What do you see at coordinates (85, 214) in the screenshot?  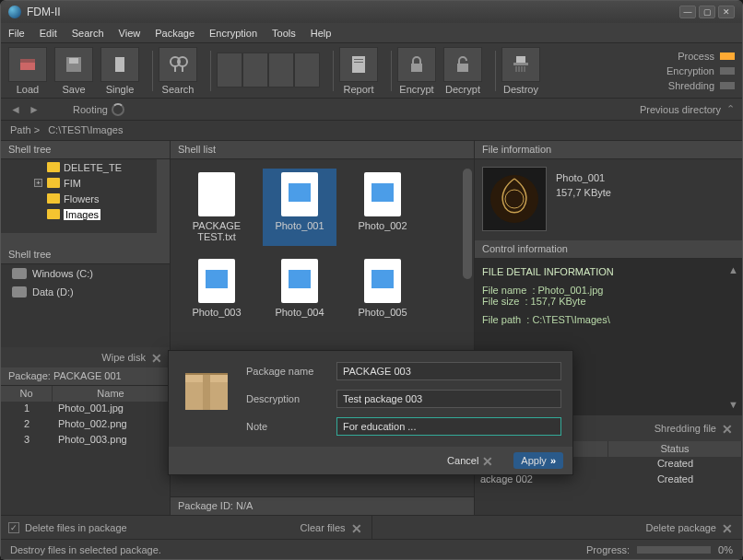 I see `tree-item-selected: Images` at bounding box center [85, 214].